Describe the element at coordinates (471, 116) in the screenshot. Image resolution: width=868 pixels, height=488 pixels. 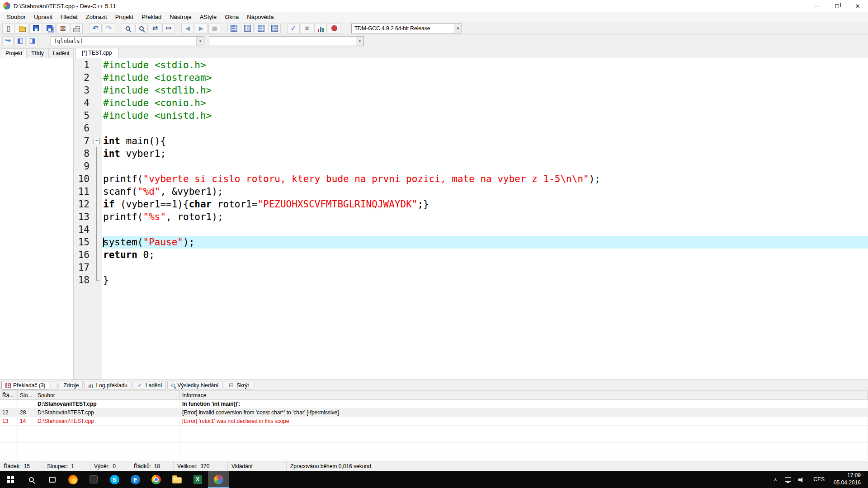
I see `code-line-5: 5#include <unistd.h>` at that location.